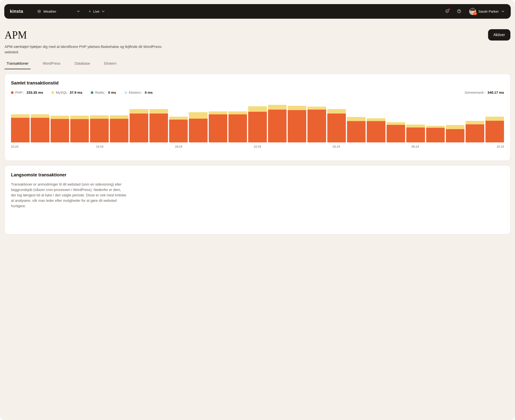  What do you see at coordinates (131, 188) in the screenshot?
I see `slowest-transactions-card: Langsomste transaktioner Transaktioner e…` at bounding box center [131, 188].